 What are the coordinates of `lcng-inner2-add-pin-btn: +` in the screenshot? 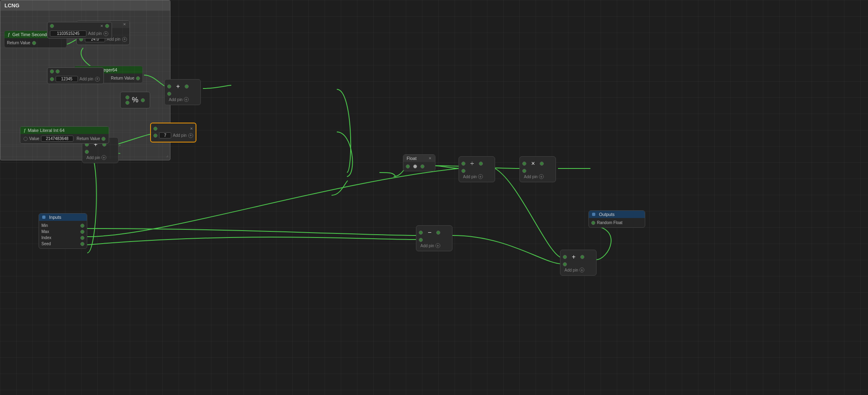 It's located at (97, 79).